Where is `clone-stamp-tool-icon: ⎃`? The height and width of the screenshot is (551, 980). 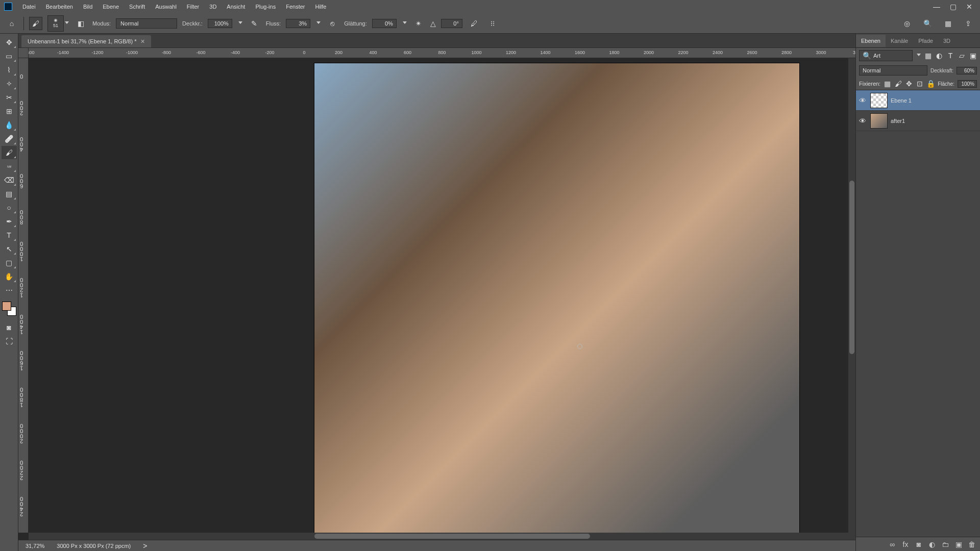 clone-stamp-tool-icon: ⎃ is located at coordinates (9, 166).